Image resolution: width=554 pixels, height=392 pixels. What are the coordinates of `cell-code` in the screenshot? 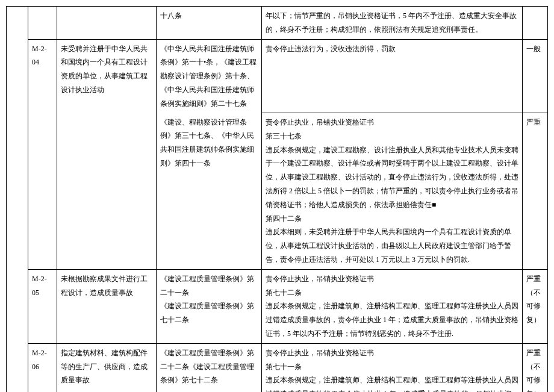 It's located at (43, 23).